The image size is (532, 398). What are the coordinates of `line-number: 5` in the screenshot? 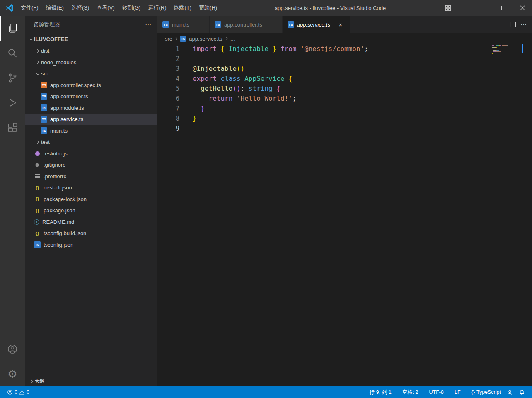 It's located at (168, 89).